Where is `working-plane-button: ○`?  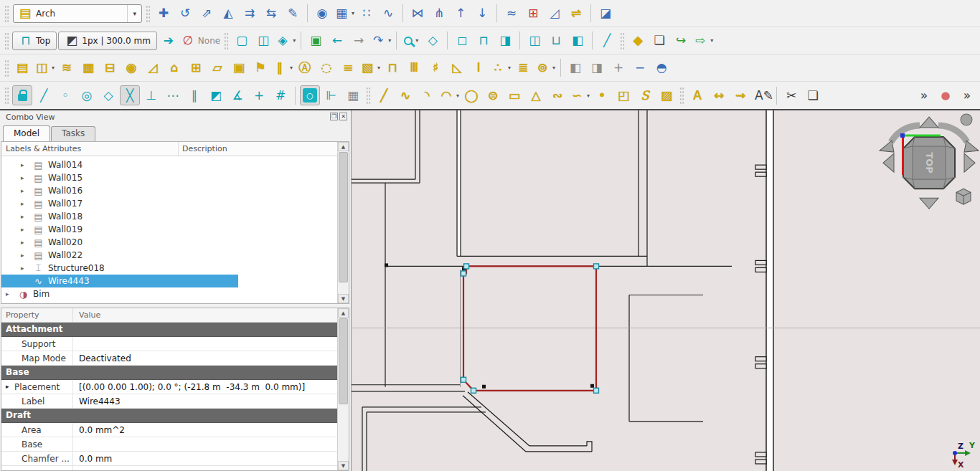
working-plane-button: ○ is located at coordinates (310, 95).